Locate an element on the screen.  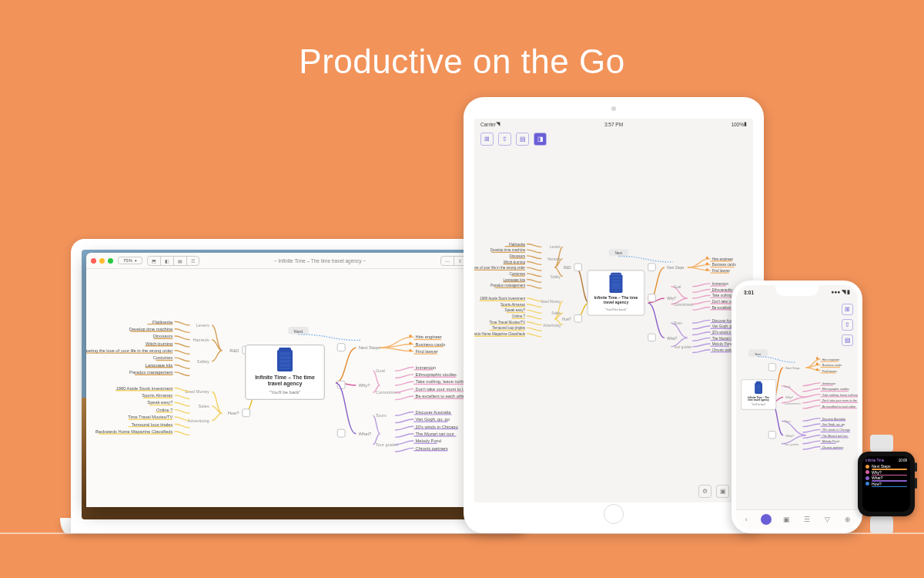
watch-row: Why? is located at coordinates (886, 472).